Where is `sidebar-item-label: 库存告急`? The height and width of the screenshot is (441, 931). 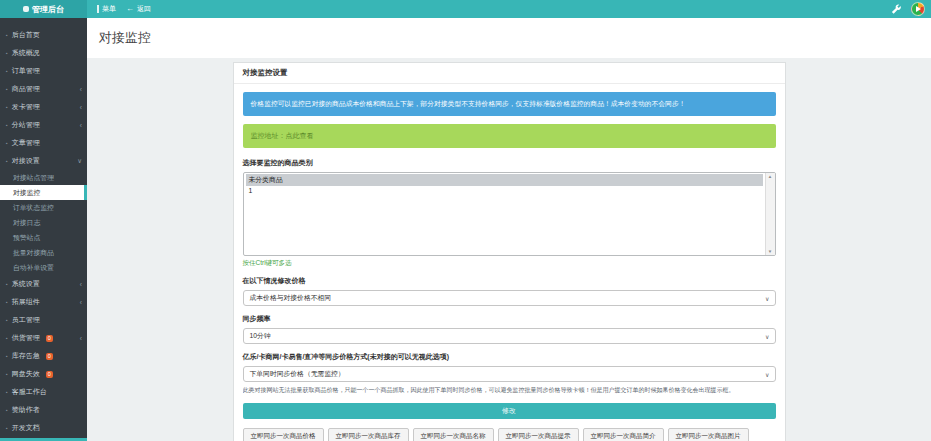
sidebar-item-label: 库存告急 is located at coordinates (26, 356).